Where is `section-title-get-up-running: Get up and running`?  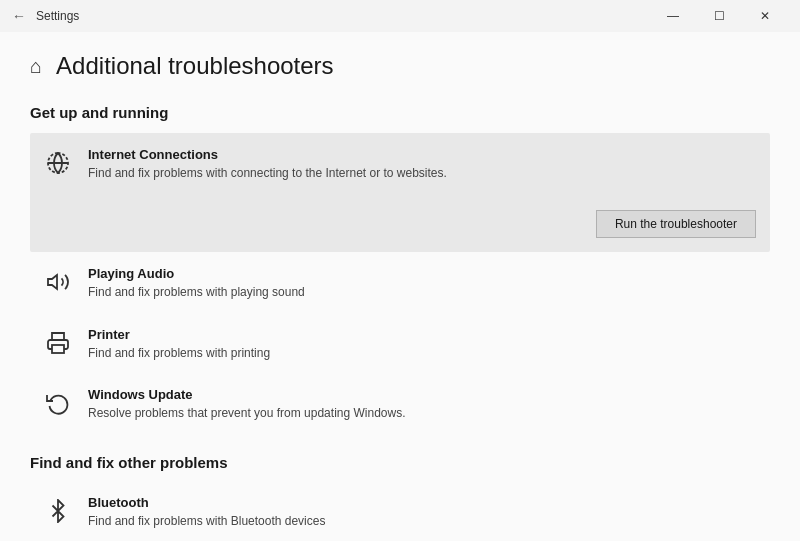
section-title-get-up-running: Get up and running is located at coordinates (400, 112).